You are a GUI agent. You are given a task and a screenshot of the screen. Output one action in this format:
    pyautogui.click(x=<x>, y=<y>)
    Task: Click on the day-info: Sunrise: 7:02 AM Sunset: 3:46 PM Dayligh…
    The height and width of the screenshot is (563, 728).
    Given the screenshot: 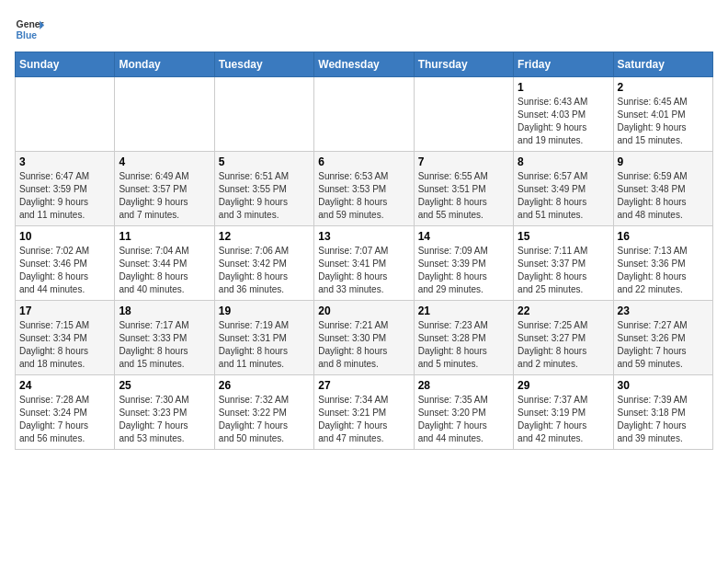 What is the action you would take?
    pyautogui.click(x=64, y=270)
    